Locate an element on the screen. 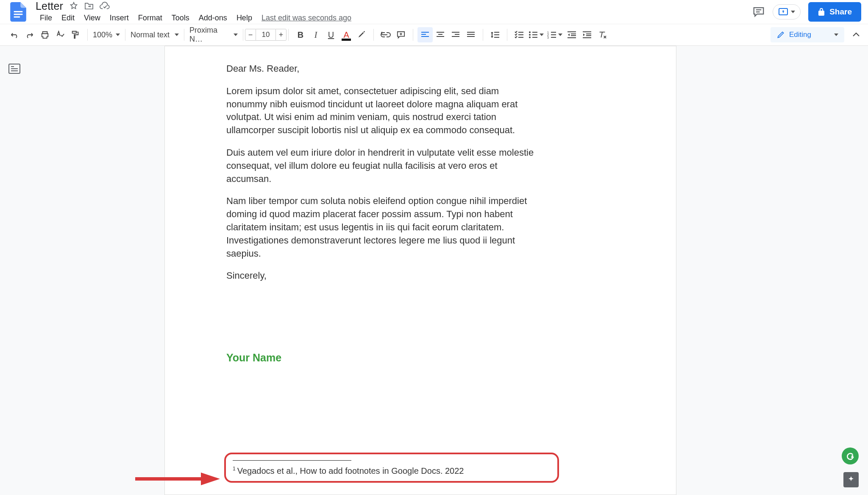  closing-line: Sincerely, is located at coordinates (383, 276).